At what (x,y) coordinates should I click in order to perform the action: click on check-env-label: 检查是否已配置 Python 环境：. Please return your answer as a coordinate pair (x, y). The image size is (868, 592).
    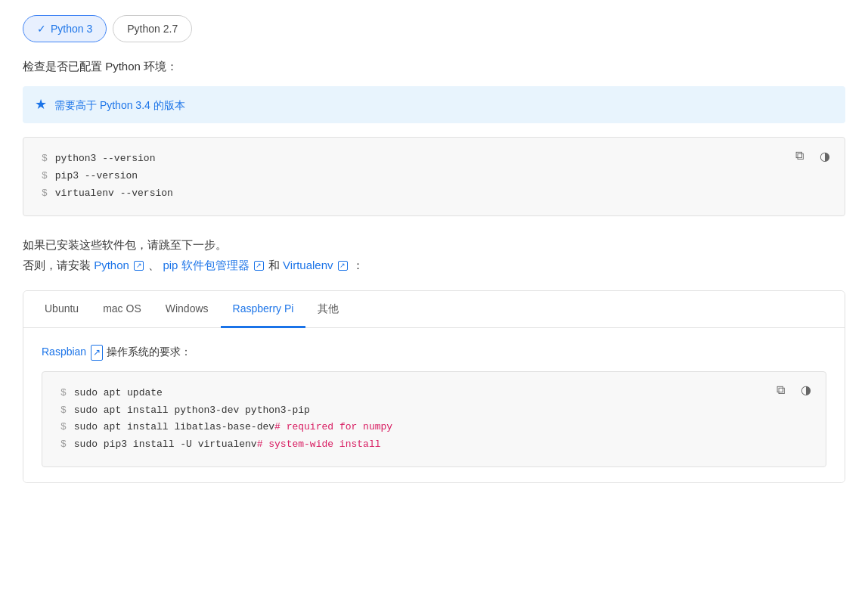
    Looking at the image, I should click on (434, 67).